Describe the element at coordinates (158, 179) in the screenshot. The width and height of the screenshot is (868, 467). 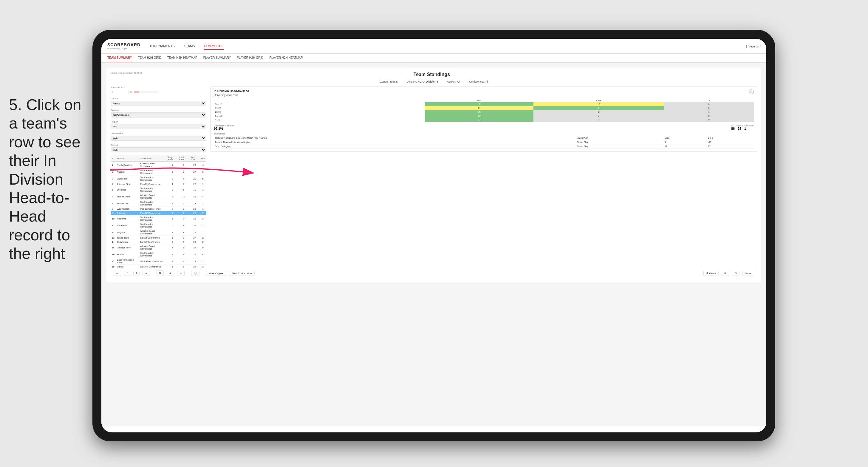
I see `table-row: 3 Vanderbilt Southeastern Conference 2 8…` at that location.